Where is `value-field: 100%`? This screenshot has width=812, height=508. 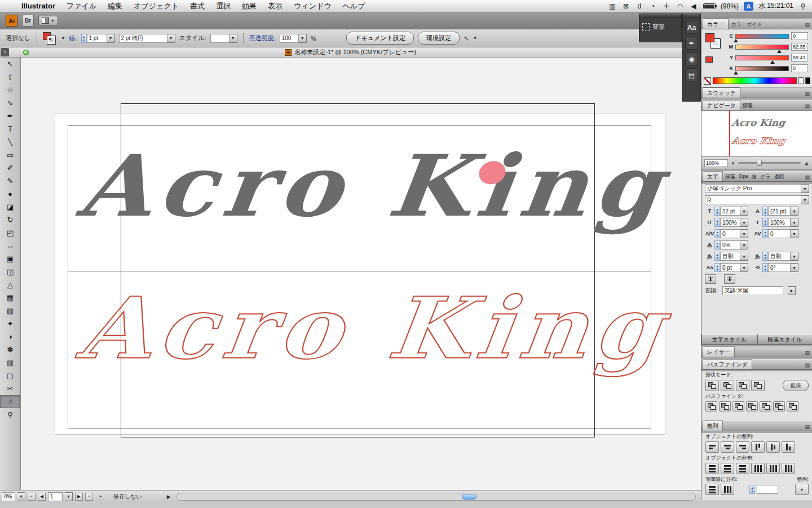 value-field: 100% is located at coordinates (779, 222).